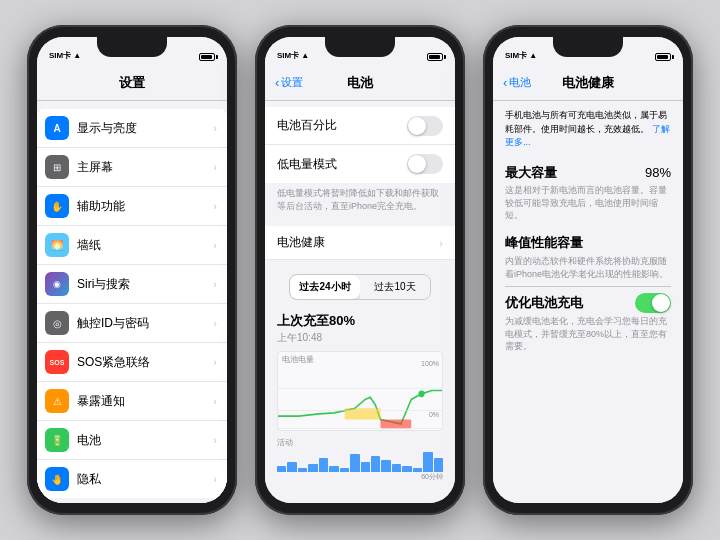  What do you see at coordinates (661, 303) in the screenshot?
I see `toggle-knob-opt` at bounding box center [661, 303].